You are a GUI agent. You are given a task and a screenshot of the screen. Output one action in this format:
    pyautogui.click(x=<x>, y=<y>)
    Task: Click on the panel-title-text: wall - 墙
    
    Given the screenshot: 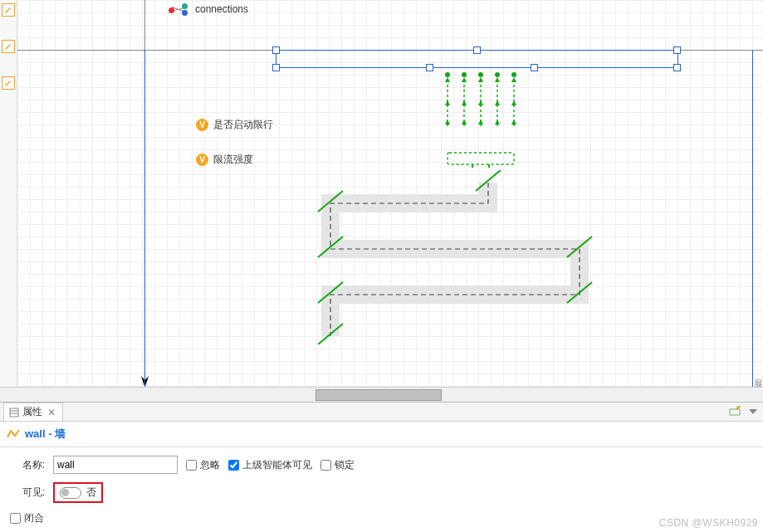 What is the action you would take?
    pyautogui.click(x=45, y=434)
    